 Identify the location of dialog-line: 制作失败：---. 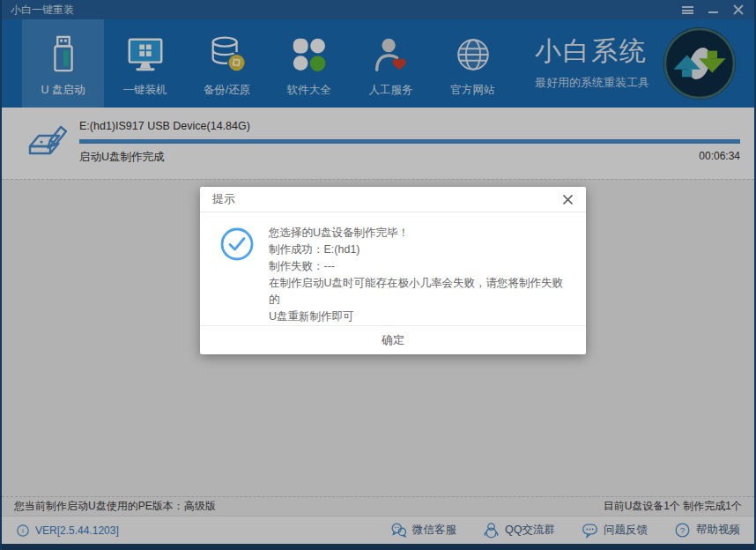
(419, 266).